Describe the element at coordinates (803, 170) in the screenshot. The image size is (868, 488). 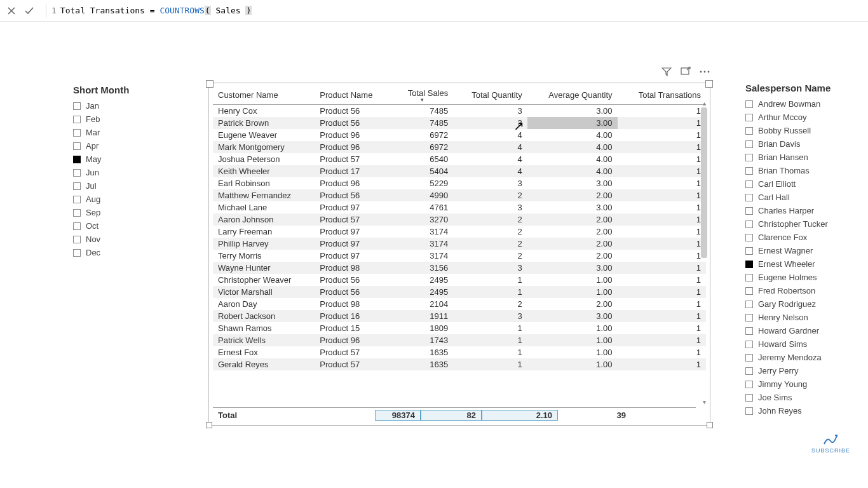
I see `salesperson-slicer-item: Brian Thomas` at that location.